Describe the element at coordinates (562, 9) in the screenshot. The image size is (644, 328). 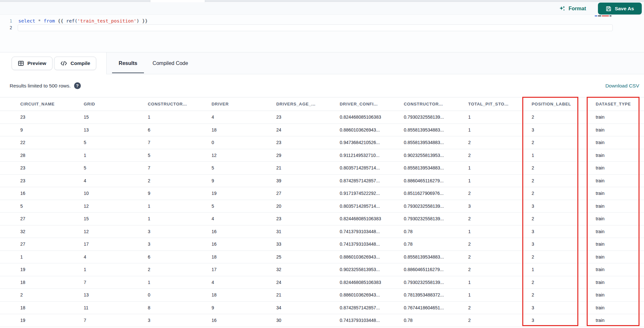
I see `sparkle-icon` at that location.